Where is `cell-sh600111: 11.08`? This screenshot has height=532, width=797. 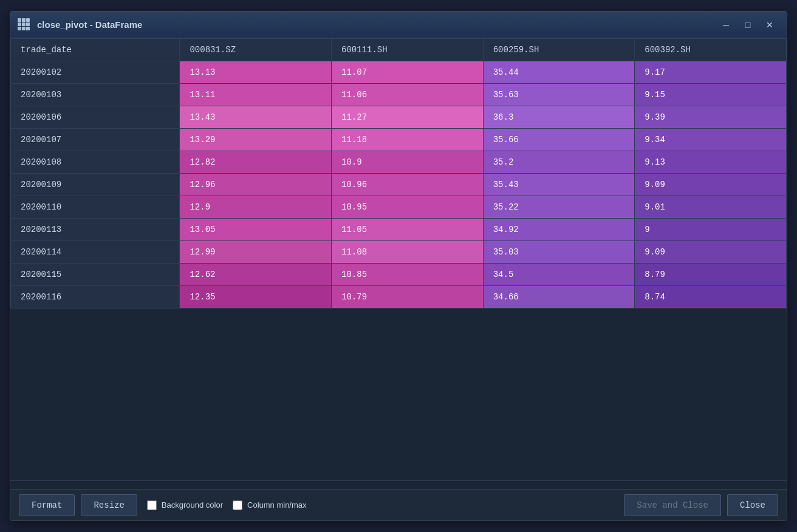 cell-sh600111: 11.08 is located at coordinates (408, 253).